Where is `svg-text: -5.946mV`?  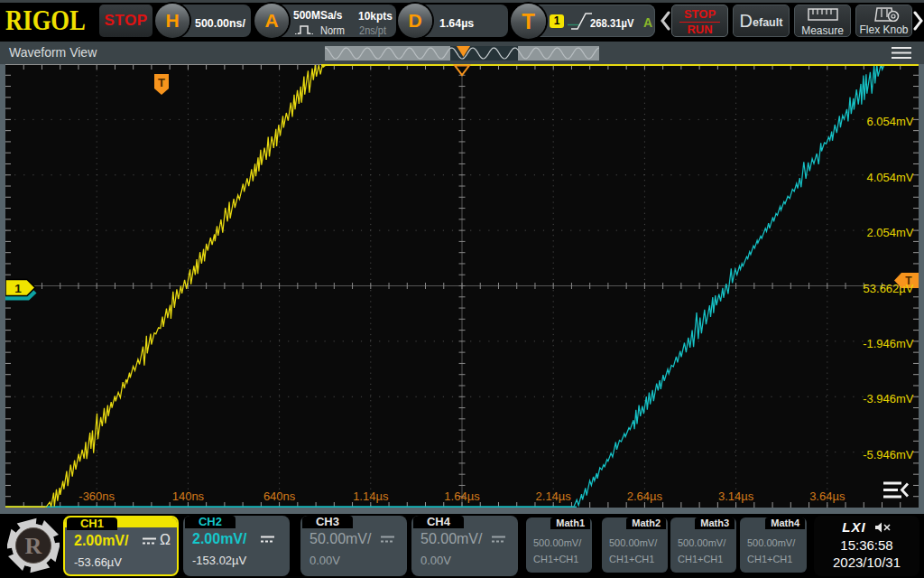
svg-text: -5.946mV is located at coordinates (888, 455).